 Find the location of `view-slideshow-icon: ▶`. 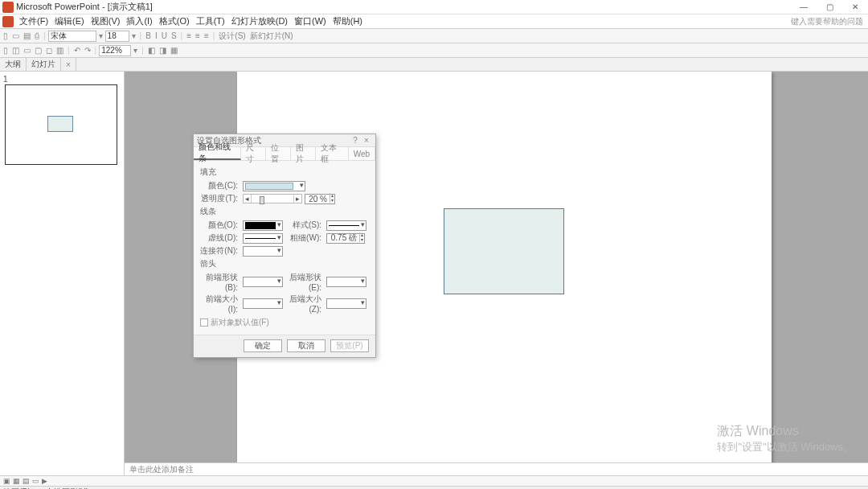

view-slideshow-icon: ▶ is located at coordinates (45, 481).